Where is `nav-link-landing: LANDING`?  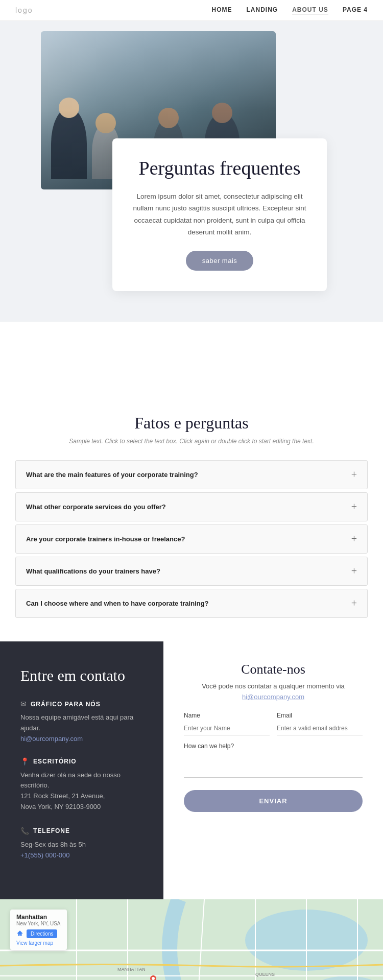 nav-link-landing: LANDING is located at coordinates (262, 10).